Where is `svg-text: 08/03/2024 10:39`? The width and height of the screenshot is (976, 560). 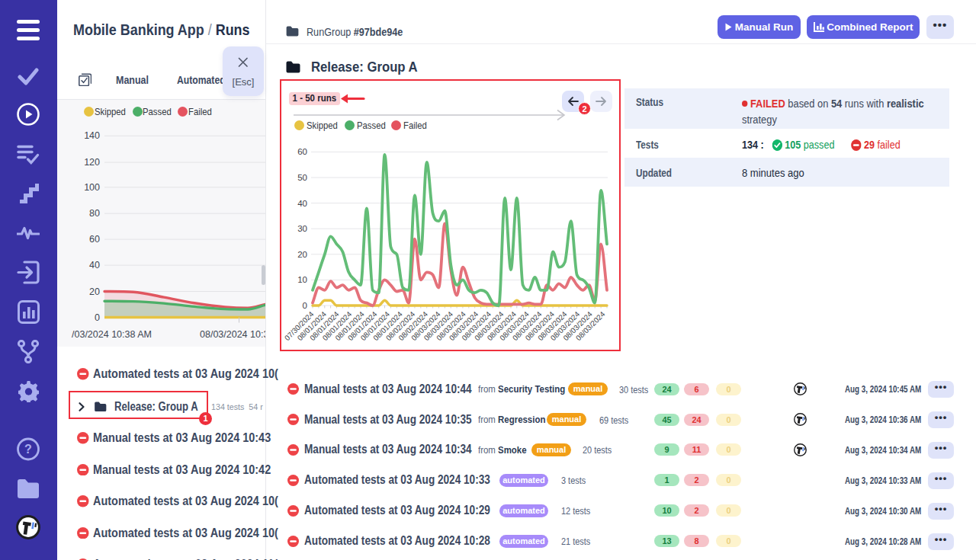 svg-text: 08/03/2024 10:39 is located at coordinates (233, 334).